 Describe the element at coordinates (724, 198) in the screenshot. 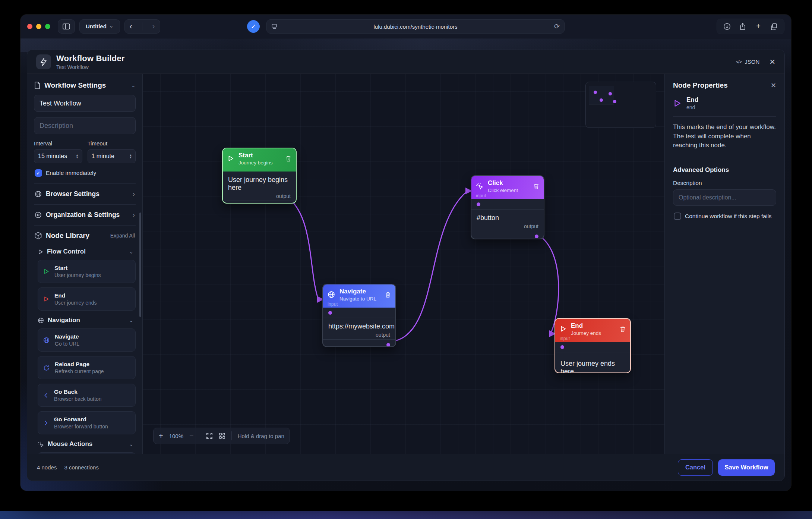

I see `optional-description-input: Optional description...` at that location.